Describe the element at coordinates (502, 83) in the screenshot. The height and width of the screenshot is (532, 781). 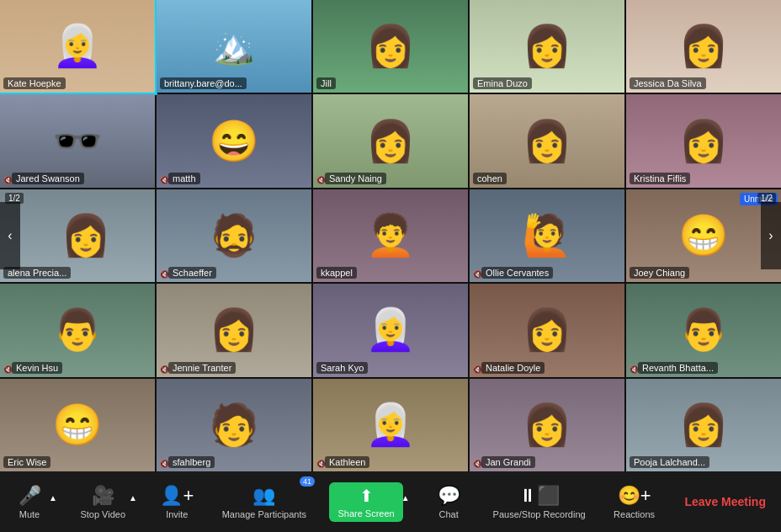
I see `participant-name-4: Emina Duzo` at that location.